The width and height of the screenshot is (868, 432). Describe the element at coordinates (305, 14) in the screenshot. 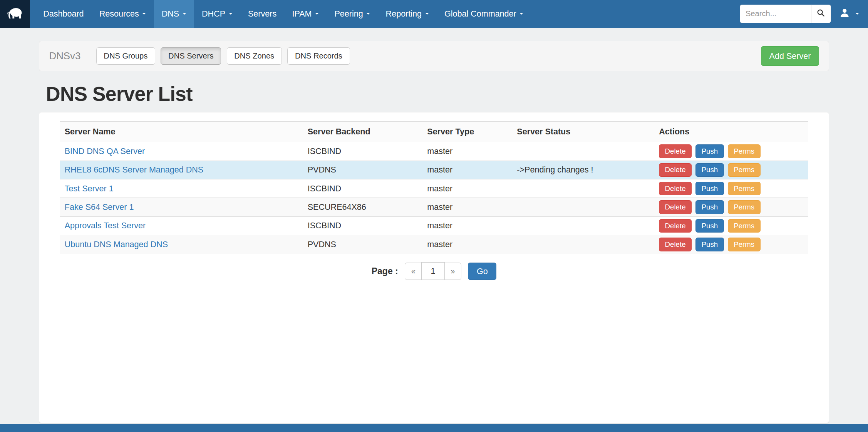

I see `nav-item-ipam: IPAM` at that location.